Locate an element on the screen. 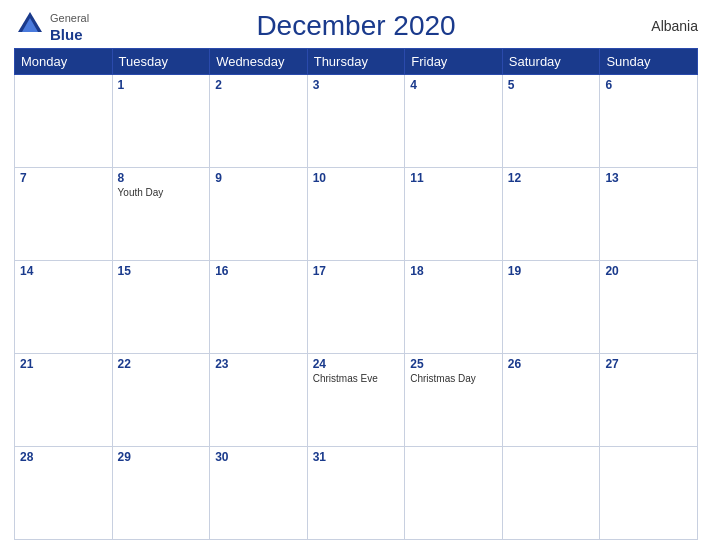 The width and height of the screenshot is (712, 550). day-cell: 15 is located at coordinates (161, 308).